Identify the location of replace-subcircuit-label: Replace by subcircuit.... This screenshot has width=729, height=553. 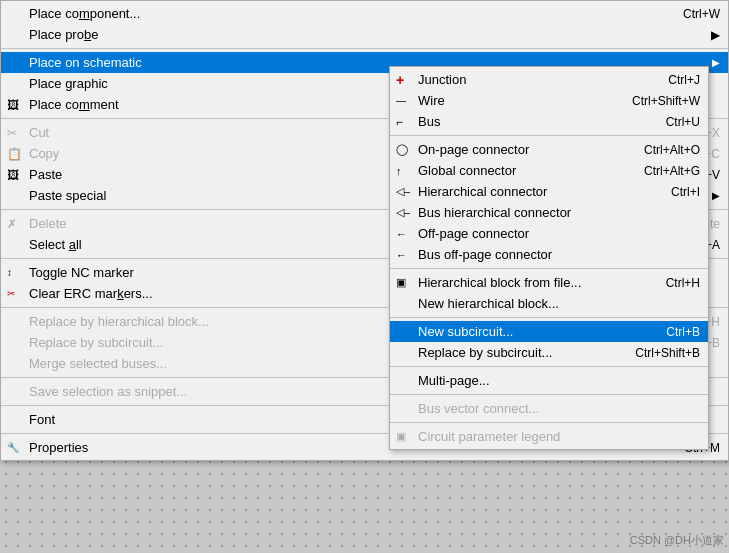
(96, 342).